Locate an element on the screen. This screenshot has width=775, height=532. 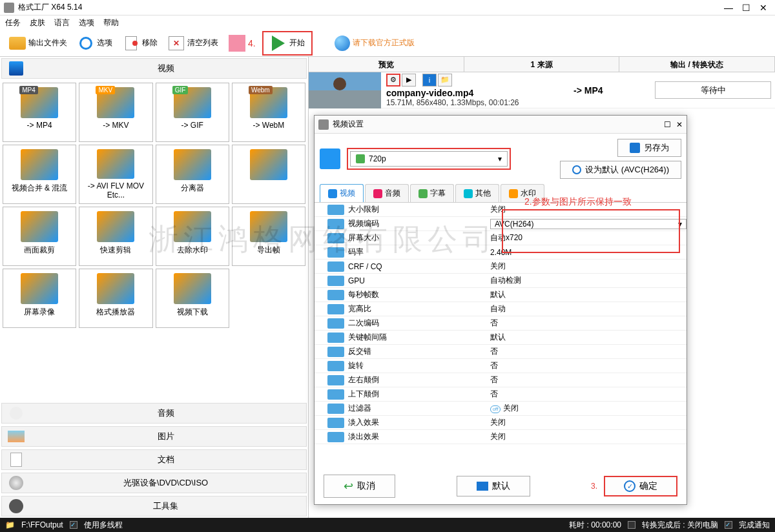
param-row: 淡出效果关闭 is located at coordinates (501, 437).